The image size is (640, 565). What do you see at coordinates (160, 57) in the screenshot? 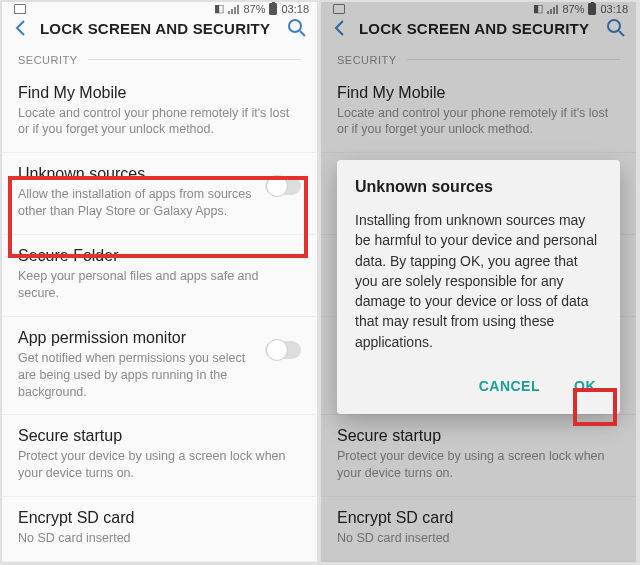
I see `section-header: SECURITY` at bounding box center [160, 57].